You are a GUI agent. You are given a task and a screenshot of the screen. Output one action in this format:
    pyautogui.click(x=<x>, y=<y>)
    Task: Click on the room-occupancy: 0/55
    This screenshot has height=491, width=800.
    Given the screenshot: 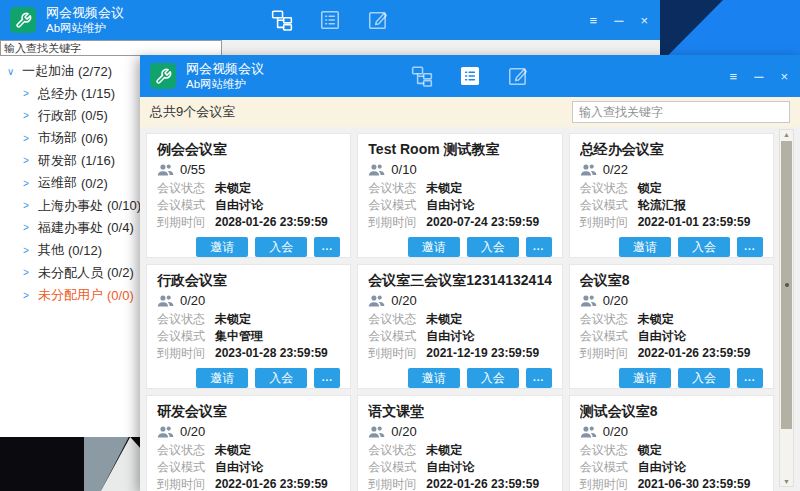 What is the action you would take?
    pyautogui.click(x=192, y=170)
    